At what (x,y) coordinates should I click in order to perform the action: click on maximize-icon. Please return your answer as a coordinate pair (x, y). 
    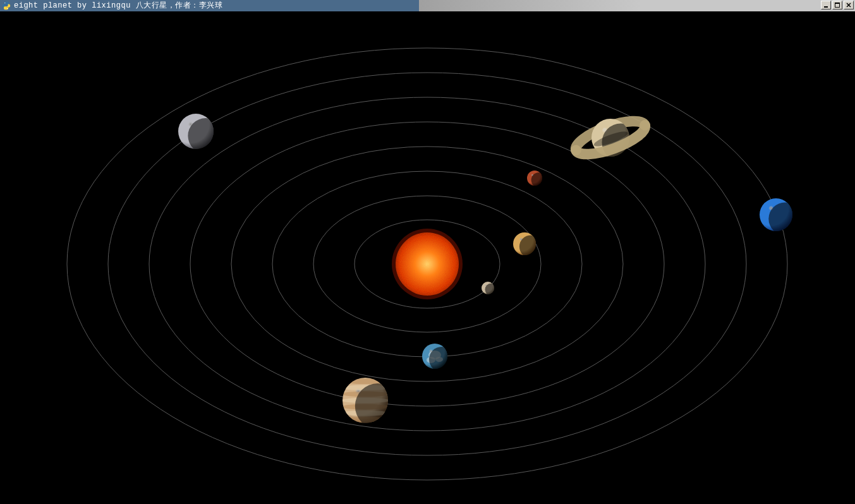
    Looking at the image, I should click on (837, 5).